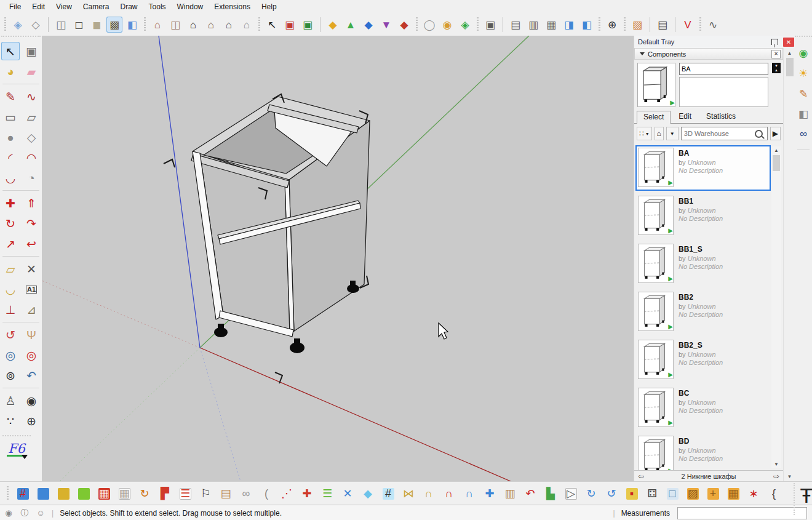  I want to click on list-scrollbar: ▲ ▼, so click(776, 307).